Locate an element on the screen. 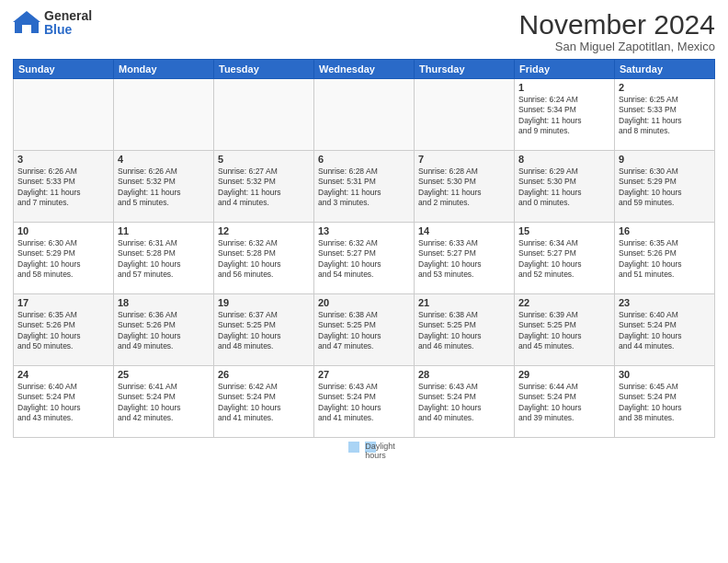  table-row: 25Sunrise: 6:41 AM Sunset: 5:24 PM Dayli… is located at coordinates (164, 402).